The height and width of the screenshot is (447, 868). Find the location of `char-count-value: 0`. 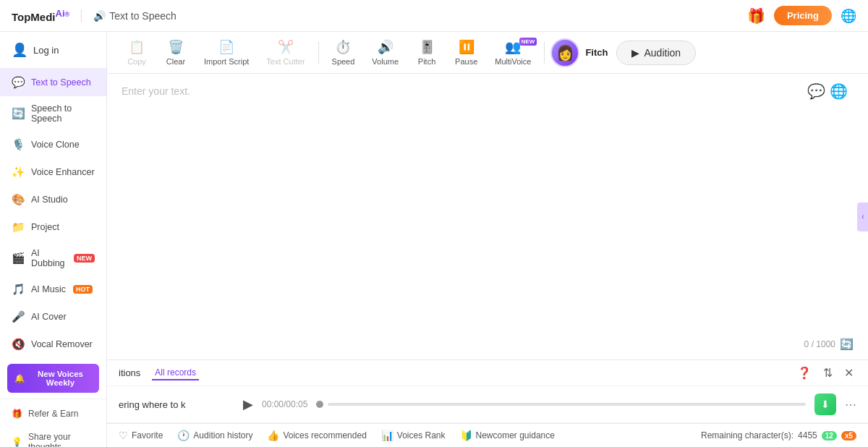

char-count-value: 0 is located at coordinates (807, 344).